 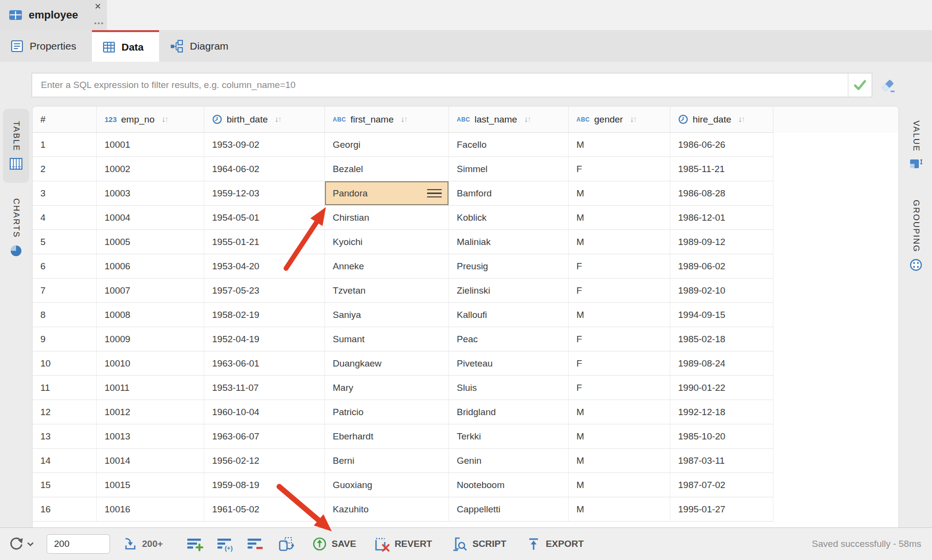 What do you see at coordinates (387, 461) in the screenshot?
I see `grid-cell: Berni` at bounding box center [387, 461].